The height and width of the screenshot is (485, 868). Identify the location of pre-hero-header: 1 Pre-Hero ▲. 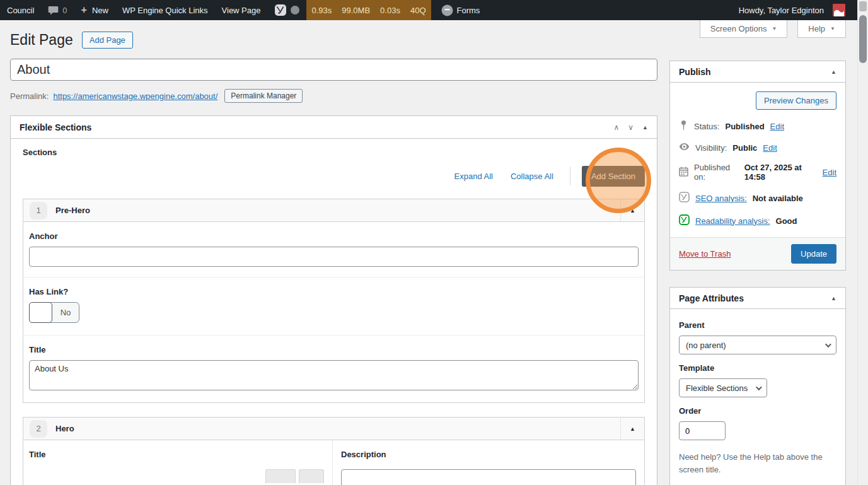
(334, 211).